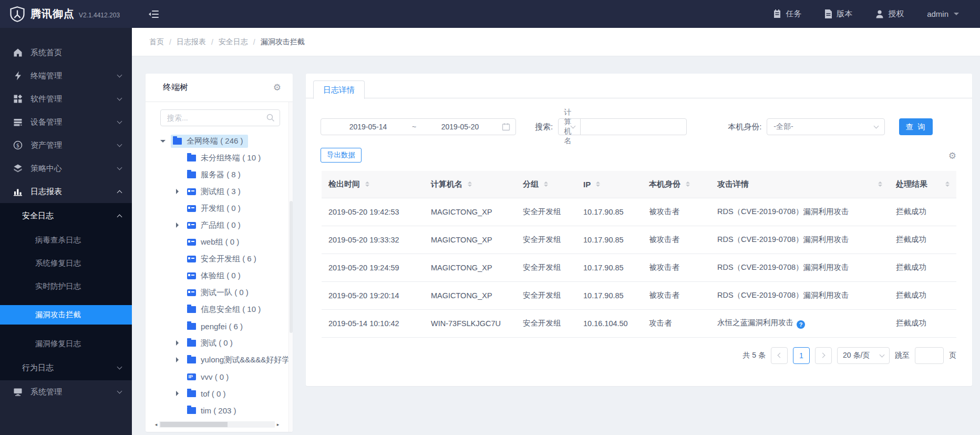 The width and height of the screenshot is (980, 435). I want to click on tree-node: yulong测试&&&&&好好学, so click(217, 360).